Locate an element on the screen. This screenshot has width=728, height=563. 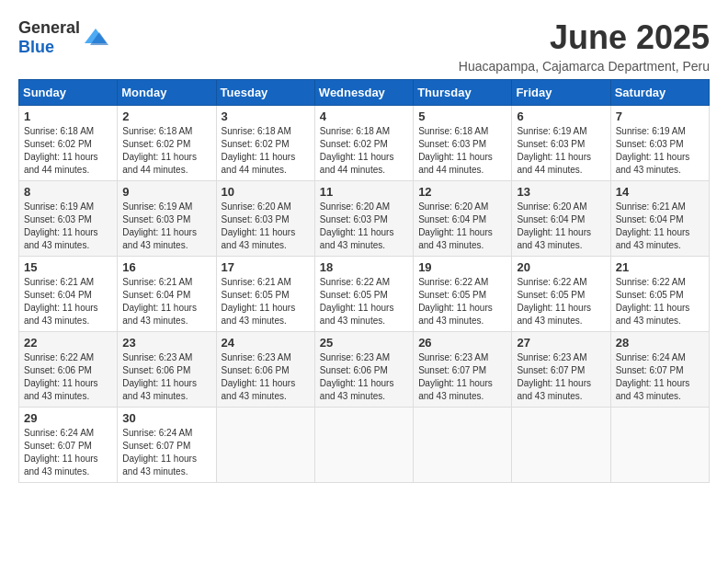
day-number: 1 is located at coordinates (68, 116).